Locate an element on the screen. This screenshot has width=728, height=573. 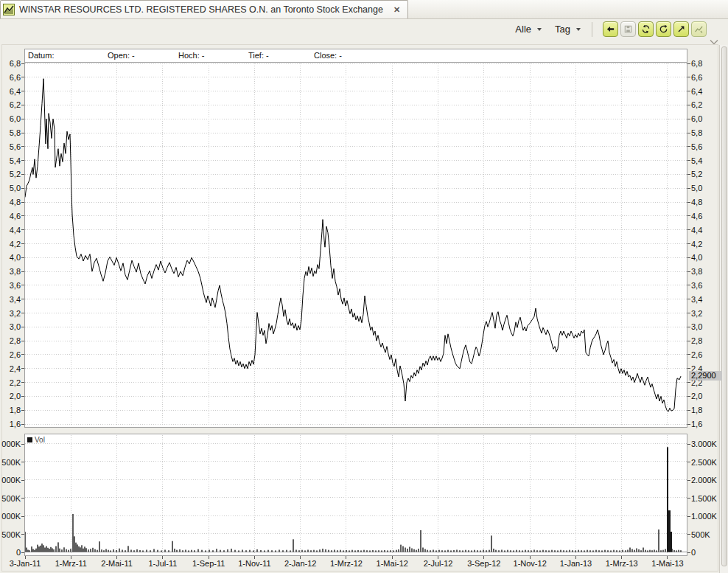
price-axis-label-right: 3,8 is located at coordinates (697, 271).